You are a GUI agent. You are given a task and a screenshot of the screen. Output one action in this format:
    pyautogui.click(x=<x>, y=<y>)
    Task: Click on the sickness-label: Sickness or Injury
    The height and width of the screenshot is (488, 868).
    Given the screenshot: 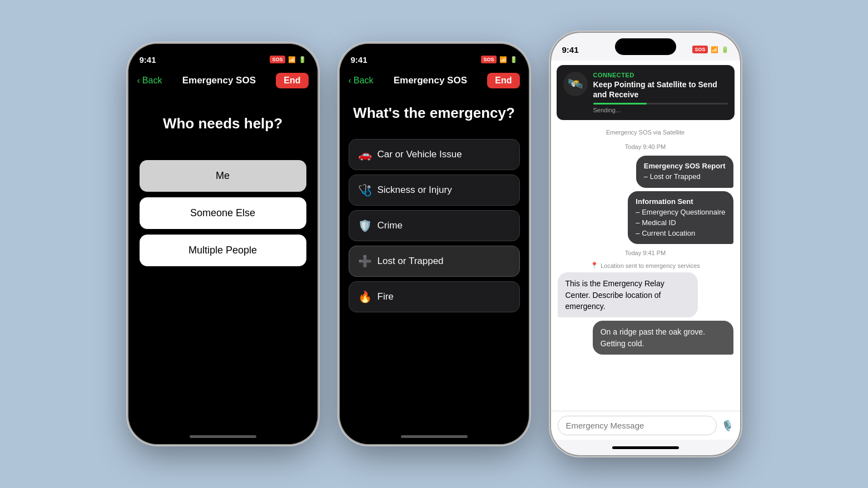 What is the action you would take?
    pyautogui.click(x=415, y=190)
    